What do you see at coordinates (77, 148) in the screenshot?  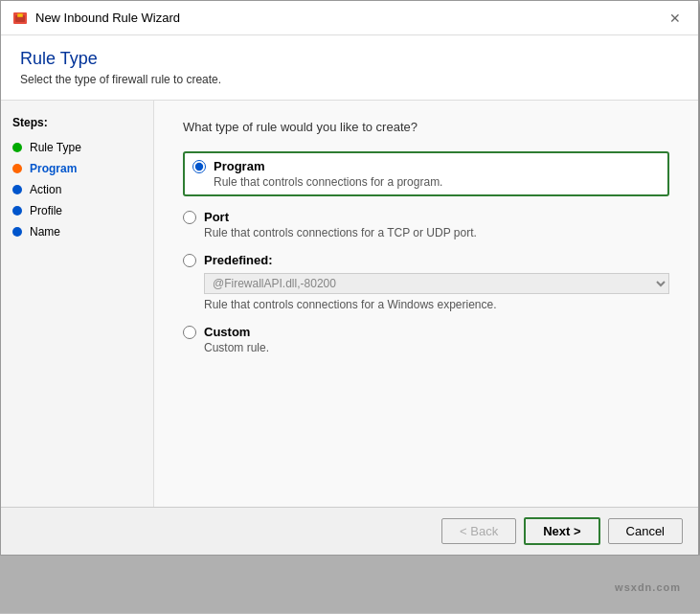 I see `sidebar-item-rule-type: Rule Type` at bounding box center [77, 148].